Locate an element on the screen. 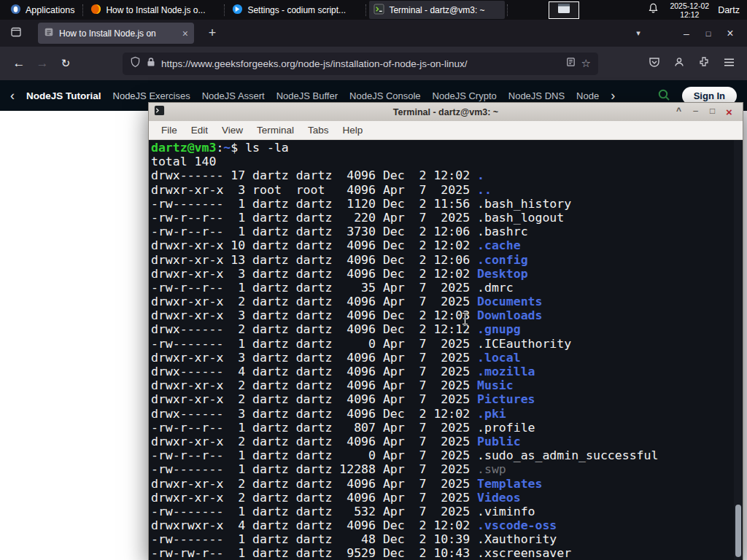 This screenshot has width=747, height=560. gfg-nav-item-console: NodeJS Console is located at coordinates (385, 96).